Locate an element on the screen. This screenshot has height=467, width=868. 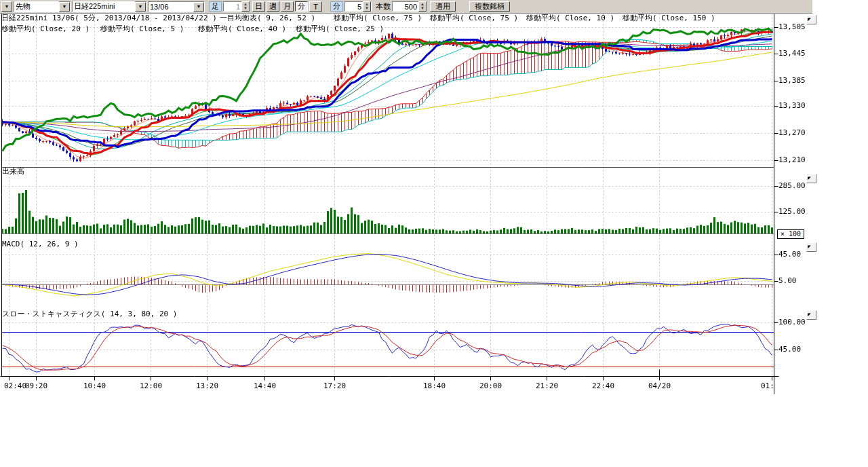
toolbar-dropdown-button: ▼ is located at coordinates (7, 7).